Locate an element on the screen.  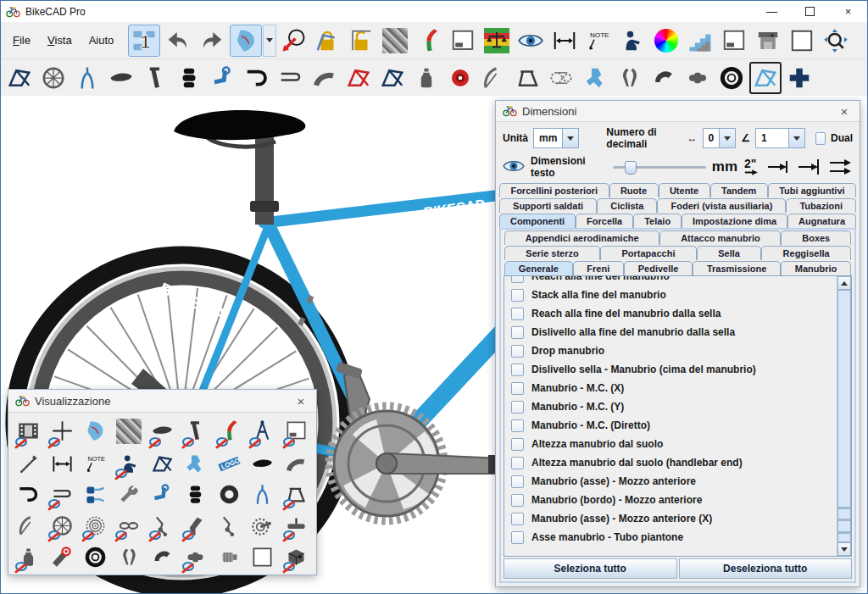
front-derailleur-icon is located at coordinates (229, 525).